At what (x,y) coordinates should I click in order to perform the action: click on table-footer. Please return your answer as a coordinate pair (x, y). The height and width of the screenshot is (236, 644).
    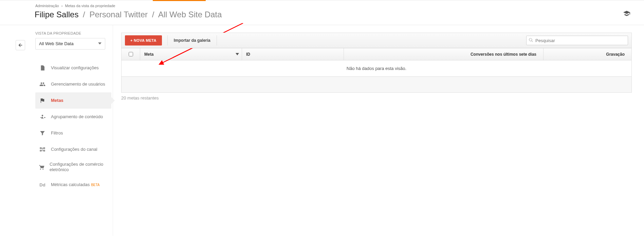
    Looking at the image, I should click on (376, 85).